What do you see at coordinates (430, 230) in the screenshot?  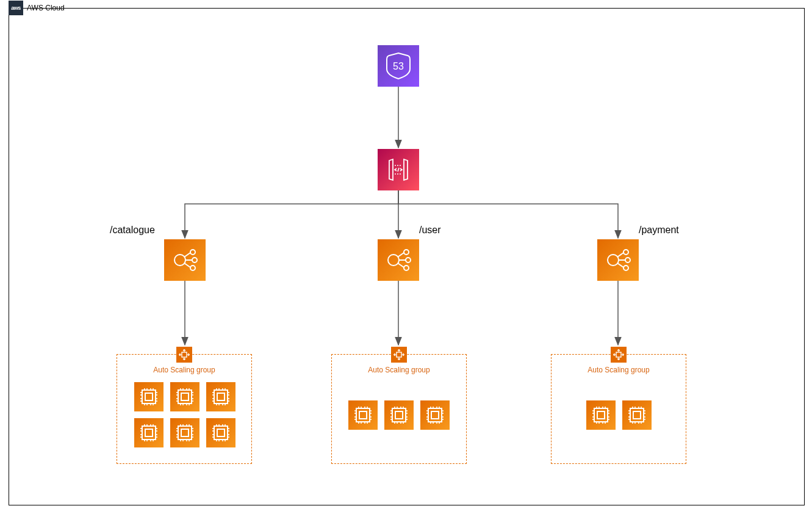 I see `path-label-user: /user` at bounding box center [430, 230].